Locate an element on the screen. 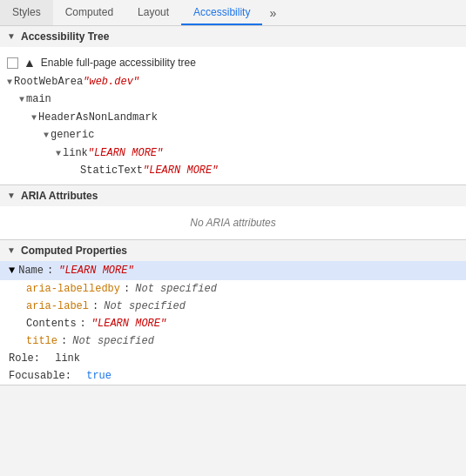 Image resolution: width=466 pixels, height=476 pixels. computed-row-role: Role: link is located at coordinates (233, 359).